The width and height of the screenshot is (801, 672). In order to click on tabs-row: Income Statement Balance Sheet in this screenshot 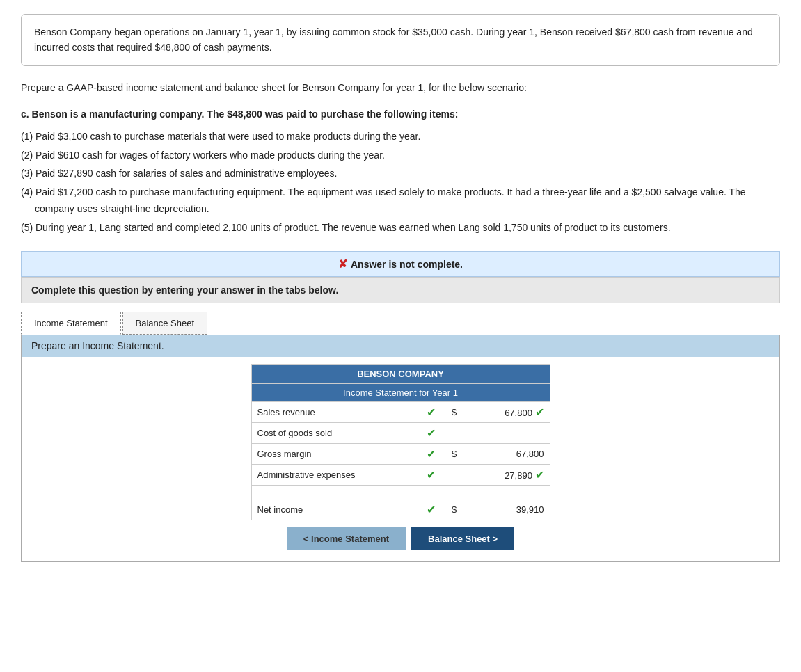, I will do `click(401, 323)`.